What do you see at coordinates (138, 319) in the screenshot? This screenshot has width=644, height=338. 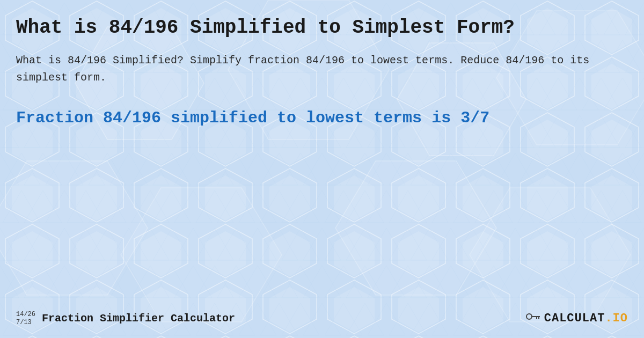 I see `footer-label: Fraction Simplifier Calculator` at bounding box center [138, 319].